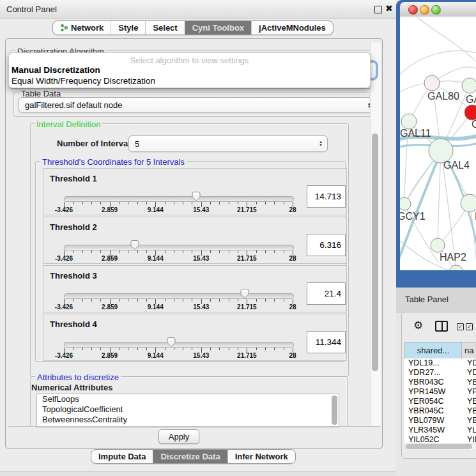  I want to click on float-window-icon, so click(378, 10).